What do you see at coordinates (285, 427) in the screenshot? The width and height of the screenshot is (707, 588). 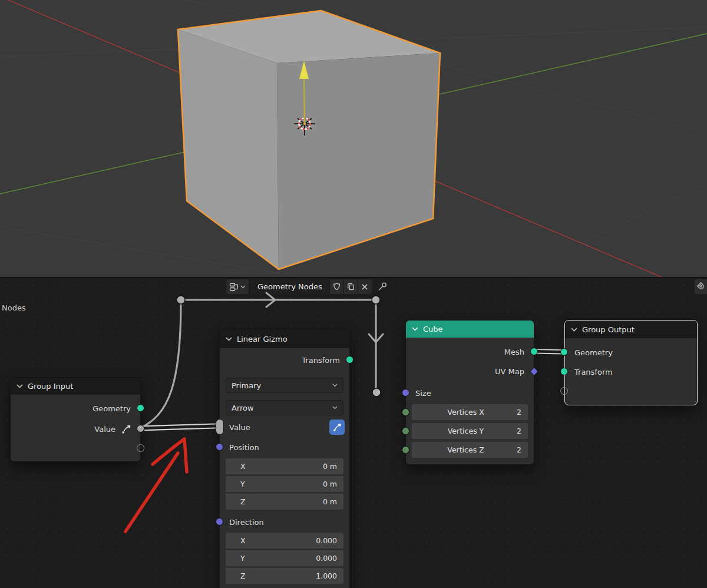 I see `input-row-value: Value` at bounding box center [285, 427].